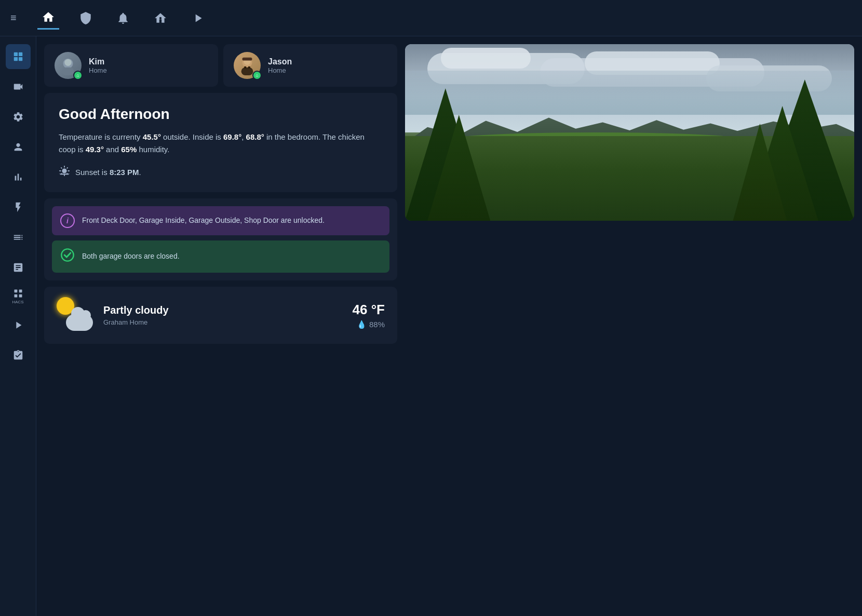 This screenshot has height=616, width=862. What do you see at coordinates (369, 316) in the screenshot?
I see `weather-stats: 46 °F 💧 88%` at bounding box center [369, 316].